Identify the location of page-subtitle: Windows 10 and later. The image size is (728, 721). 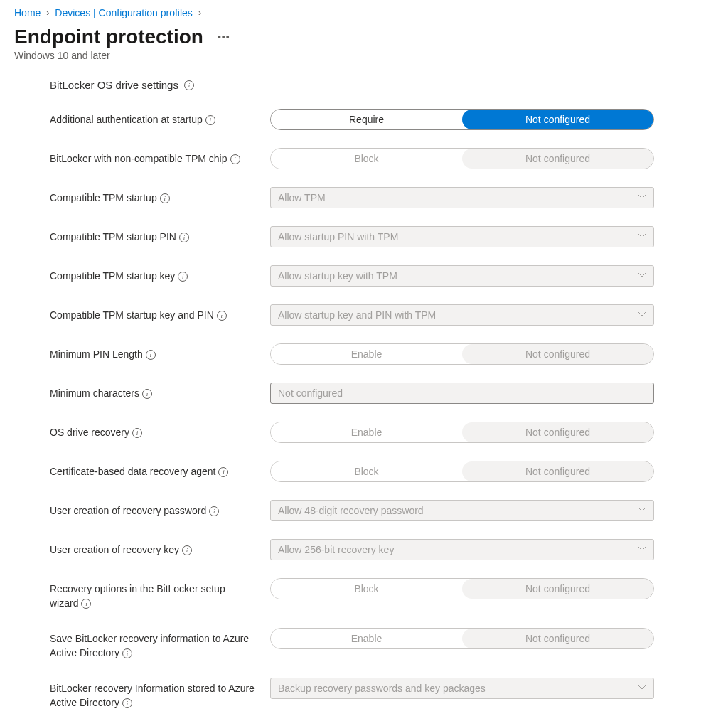
(364, 55).